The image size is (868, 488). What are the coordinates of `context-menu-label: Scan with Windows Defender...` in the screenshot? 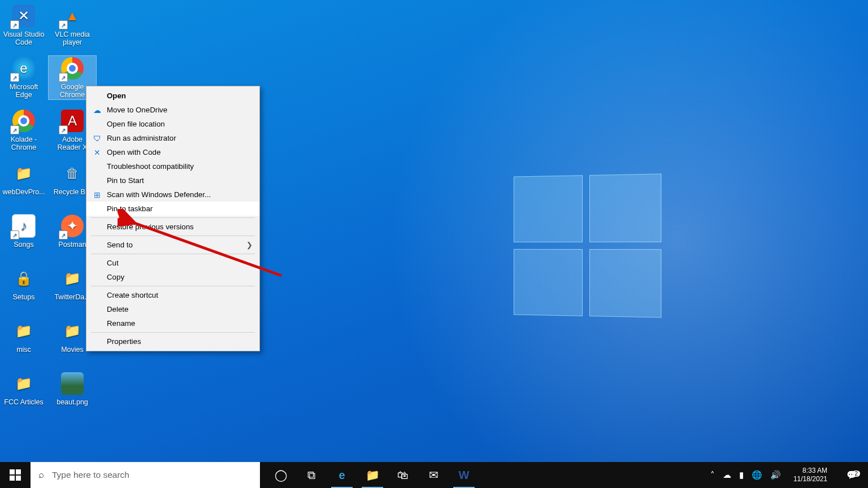 It's located at (159, 194).